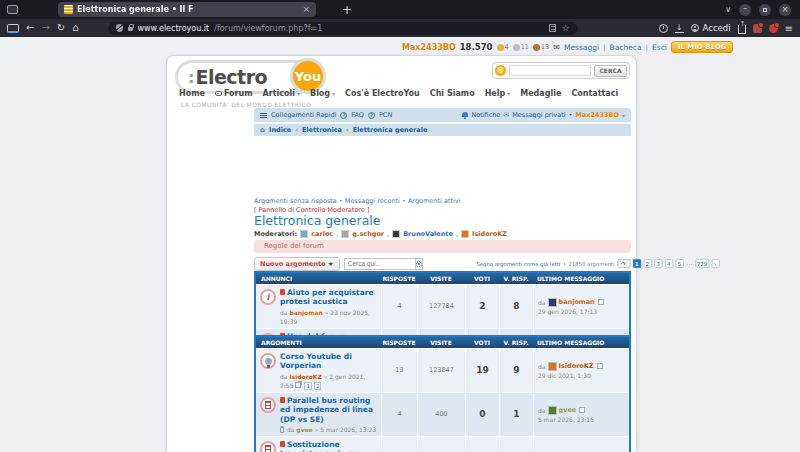 The width and height of the screenshot is (800, 452). Describe the element at coordinates (636, 264) in the screenshot. I see `page-1: 1` at that location.